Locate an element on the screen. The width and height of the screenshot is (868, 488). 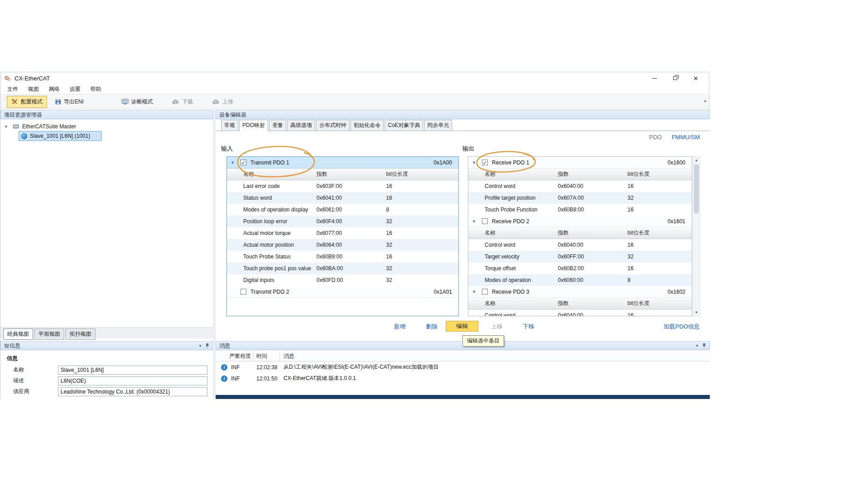
menu-item: 文件 is located at coordinates (13, 89).